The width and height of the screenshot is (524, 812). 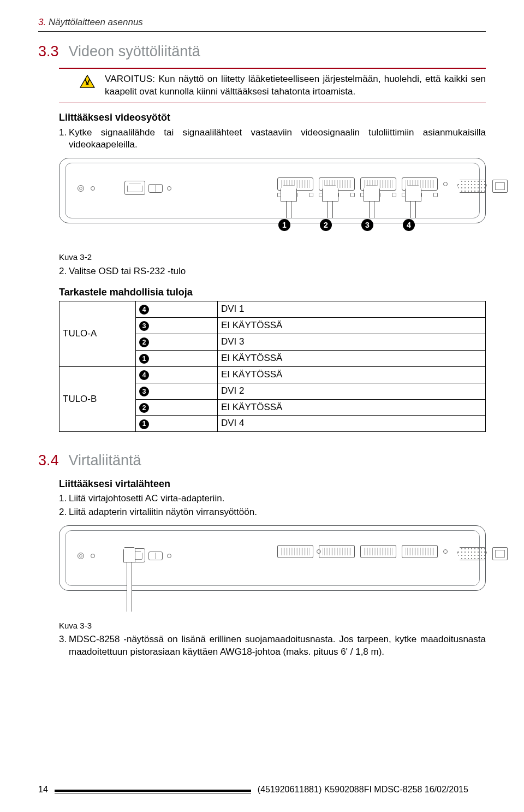 What do you see at coordinates (352, 309) in the screenshot?
I see `table-value: DVI 1` at bounding box center [352, 309].